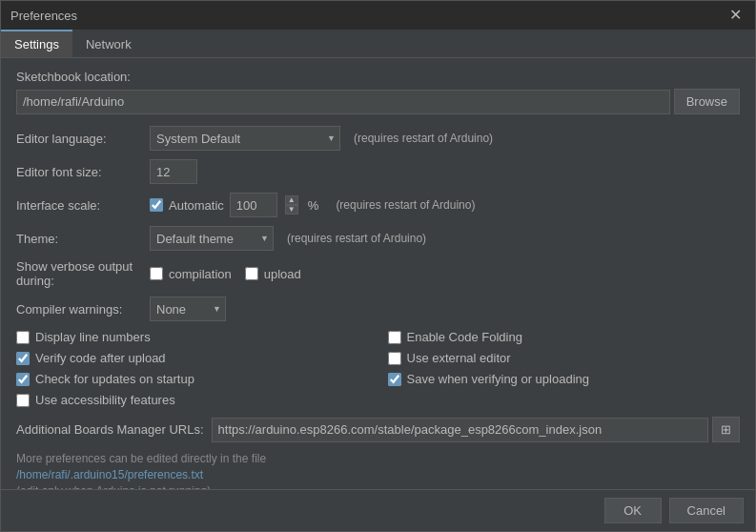 Image resolution: width=756 pixels, height=532 pixels. What do you see at coordinates (44, 15) in the screenshot?
I see `dialog-title: Preferences` at bounding box center [44, 15].